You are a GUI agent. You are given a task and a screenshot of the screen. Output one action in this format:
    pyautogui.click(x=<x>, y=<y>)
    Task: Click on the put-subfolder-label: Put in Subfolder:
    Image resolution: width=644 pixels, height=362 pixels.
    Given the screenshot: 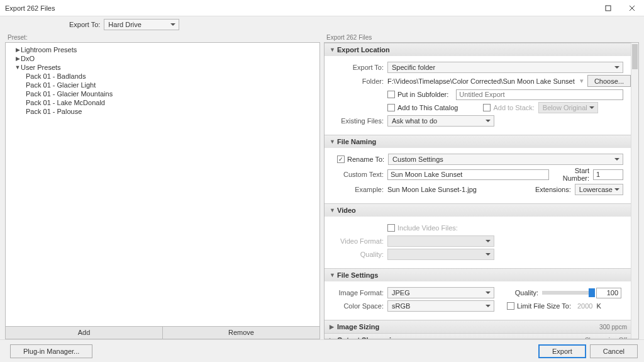 What is the action you would take?
    pyautogui.click(x=423, y=94)
    